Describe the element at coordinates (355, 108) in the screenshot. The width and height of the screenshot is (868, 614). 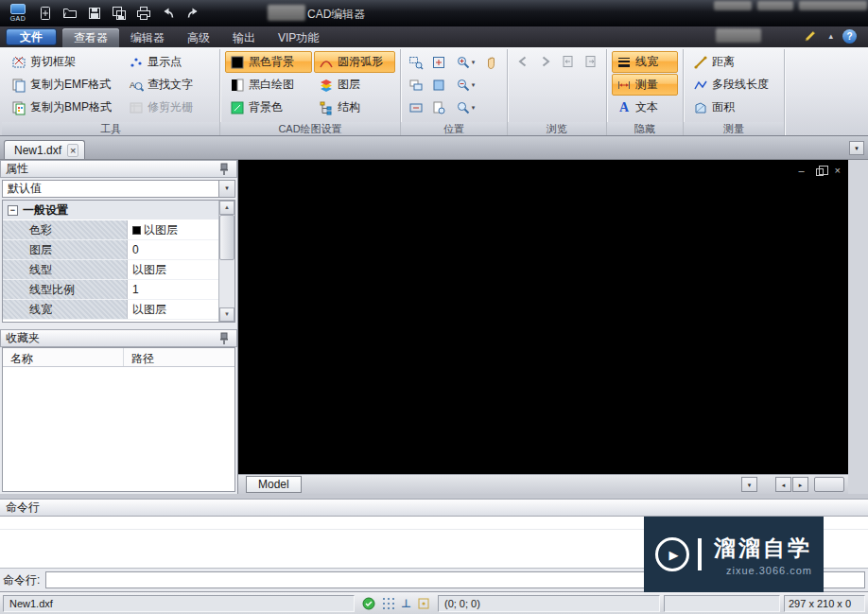
I see `structure-button: 结构` at that location.